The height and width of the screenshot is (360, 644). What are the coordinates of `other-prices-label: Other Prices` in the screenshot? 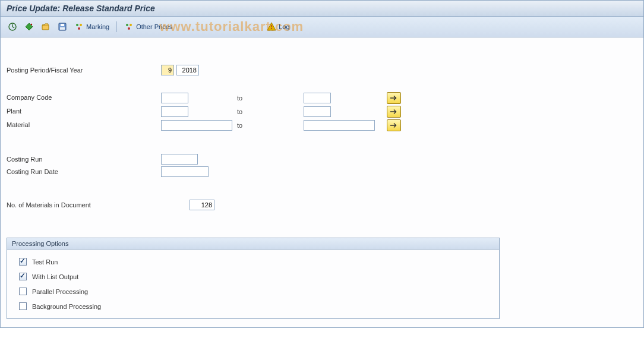 It's located at (154, 27).